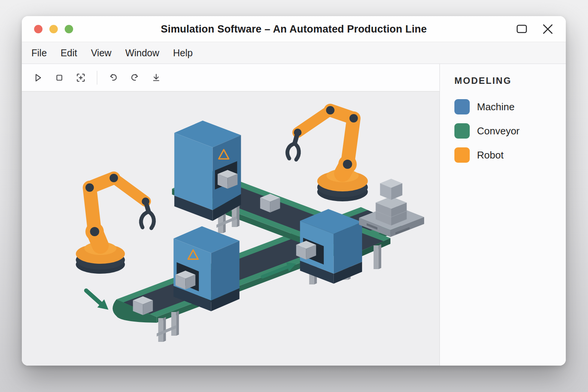  I want to click on maximize-icon, so click(522, 29).